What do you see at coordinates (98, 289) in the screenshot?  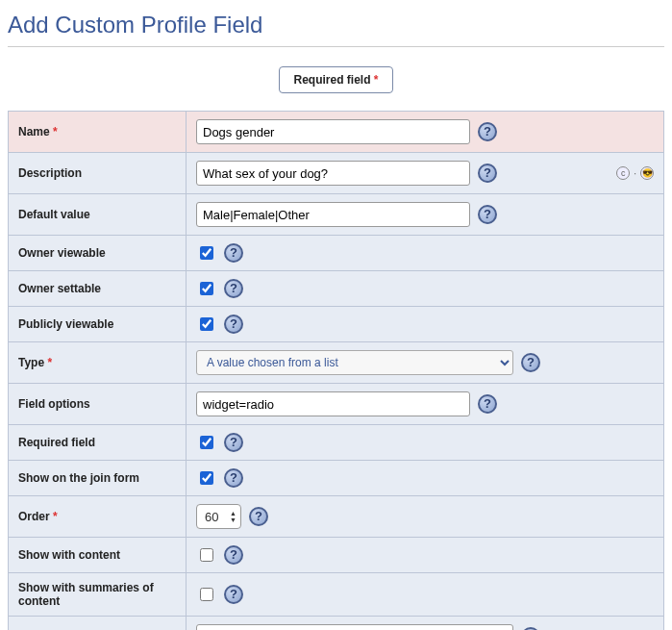 I see `label-owner-settable: Owner settable` at bounding box center [98, 289].